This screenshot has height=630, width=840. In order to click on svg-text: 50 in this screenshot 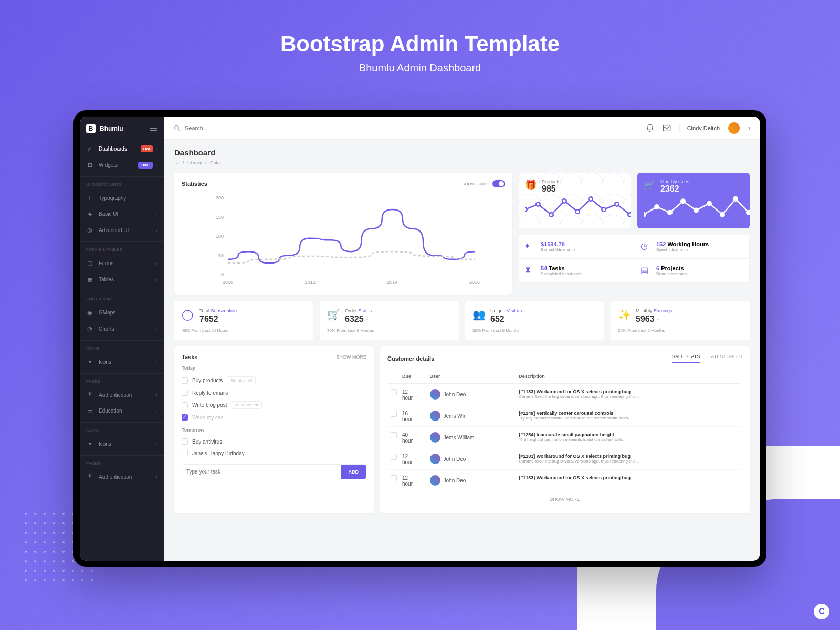, I will do `click(221, 256)`.